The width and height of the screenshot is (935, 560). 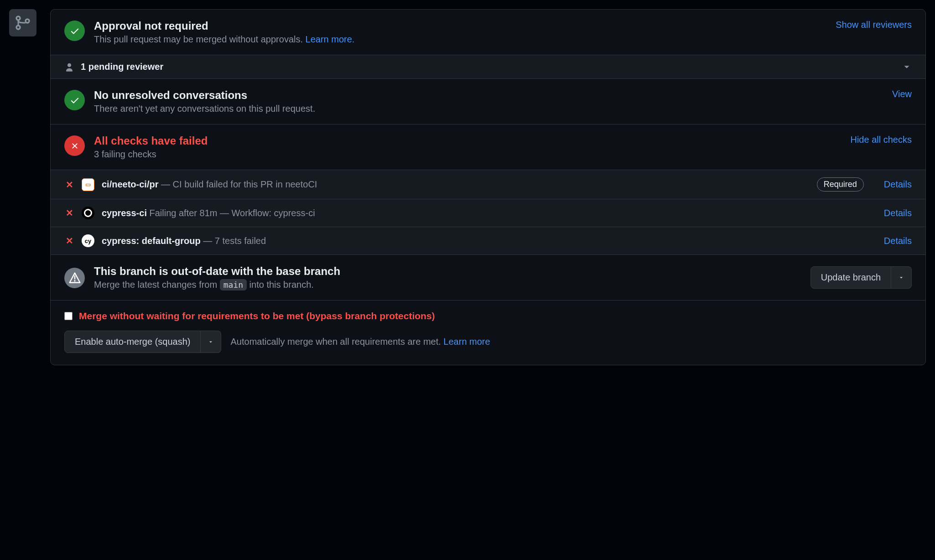 I want to click on conversations-section: No unresolved conversations There aren't…, so click(x=488, y=102).